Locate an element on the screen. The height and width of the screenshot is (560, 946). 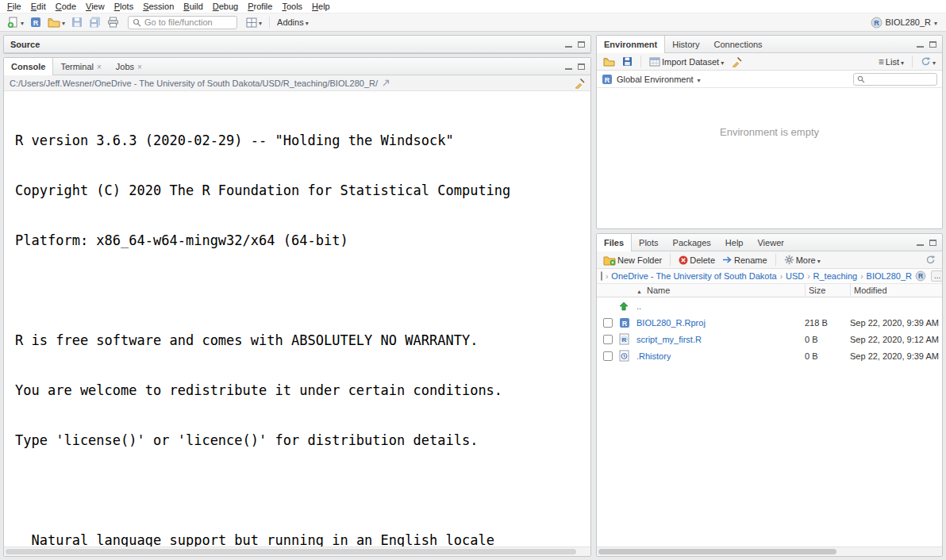
new-file-button is located at coordinates (16, 22).